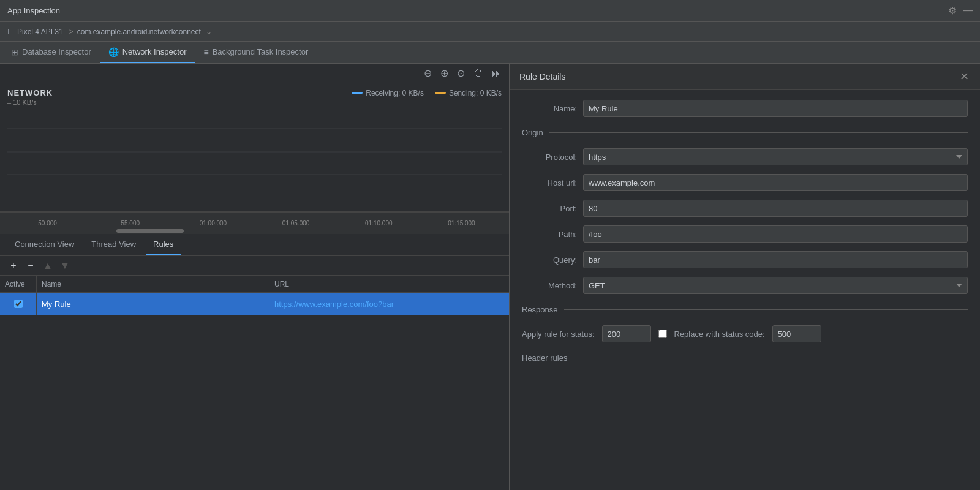 This screenshot has height=490, width=980. I want to click on port-field-row: Port:, so click(745, 208).